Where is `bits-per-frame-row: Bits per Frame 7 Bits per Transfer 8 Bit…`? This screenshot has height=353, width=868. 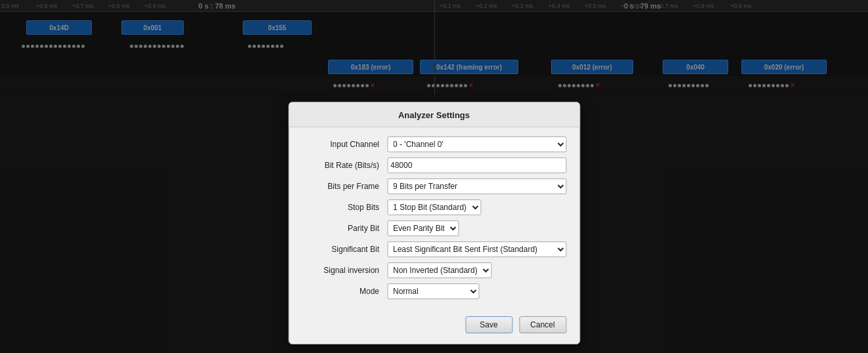 bits-per-frame-row: Bits per Frame 7 Bits per Transfer 8 Bit… is located at coordinates (434, 186).